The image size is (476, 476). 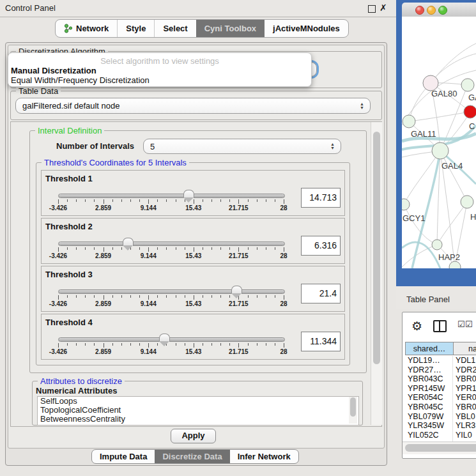 What do you see at coordinates (420, 10) in the screenshot?
I see `close-traffic-light-icon` at bounding box center [420, 10].